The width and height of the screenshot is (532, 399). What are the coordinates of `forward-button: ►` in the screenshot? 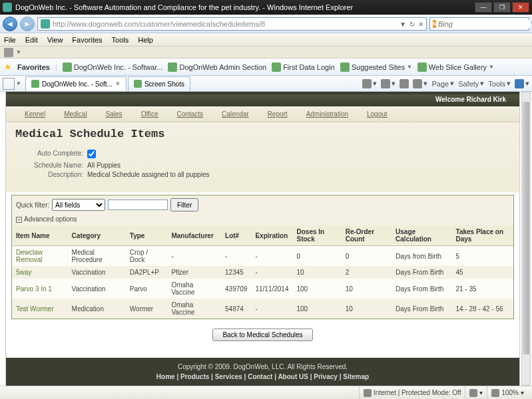 It's located at (27, 24).